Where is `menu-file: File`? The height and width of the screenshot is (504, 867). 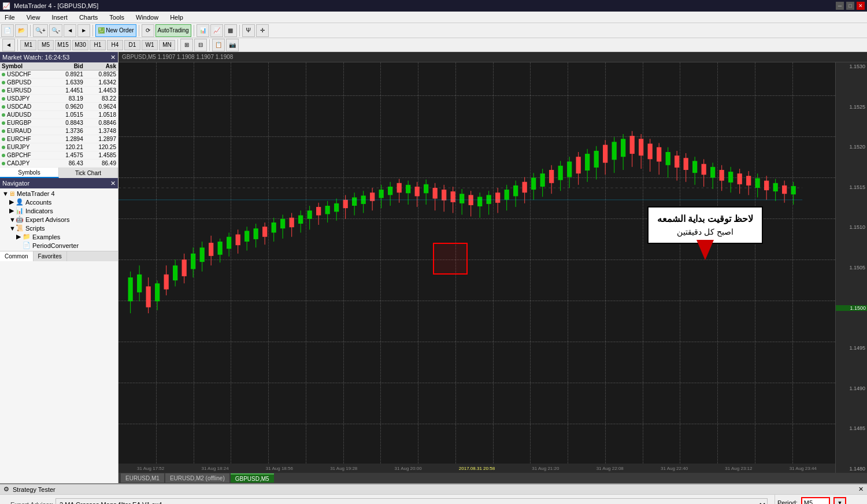 menu-file: File is located at coordinates (10, 17).